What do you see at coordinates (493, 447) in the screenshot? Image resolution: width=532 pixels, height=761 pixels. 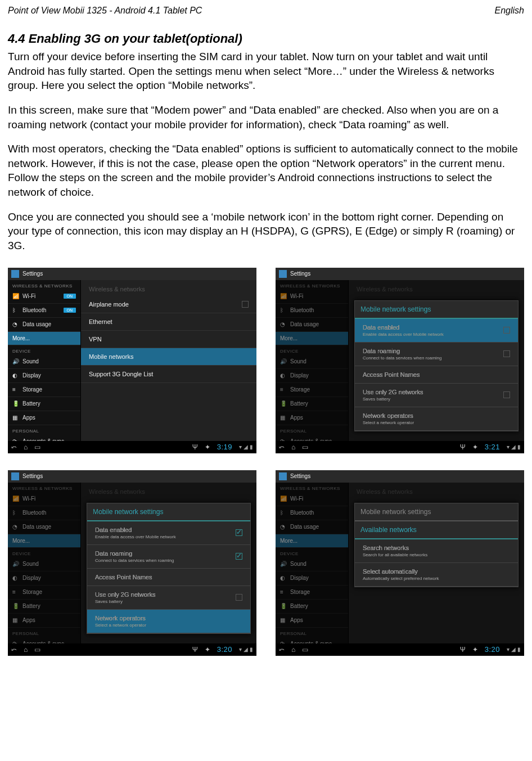 I see `clock: 3:21` at bounding box center [493, 447].